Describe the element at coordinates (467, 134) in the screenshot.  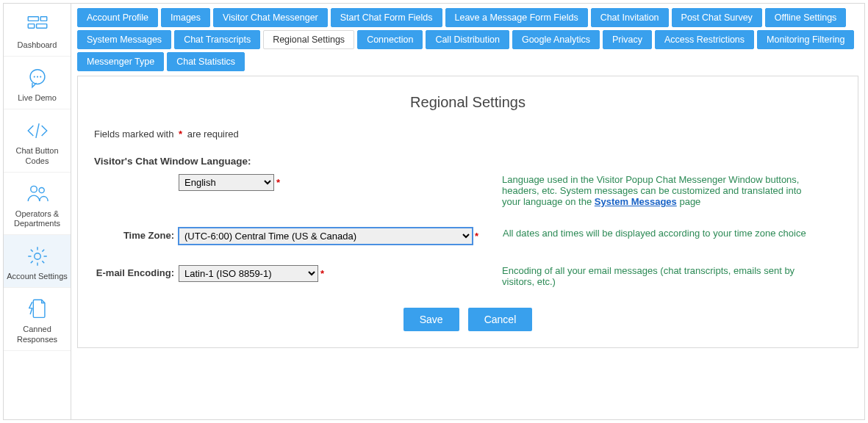
I see `required-note: Fields marked with * are required` at that location.